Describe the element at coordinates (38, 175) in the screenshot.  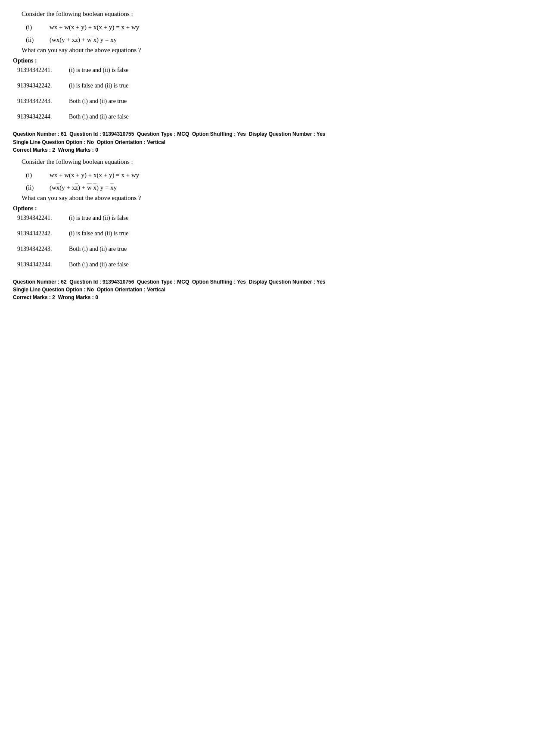
I see `eq-label-2a: (i)` at that location.